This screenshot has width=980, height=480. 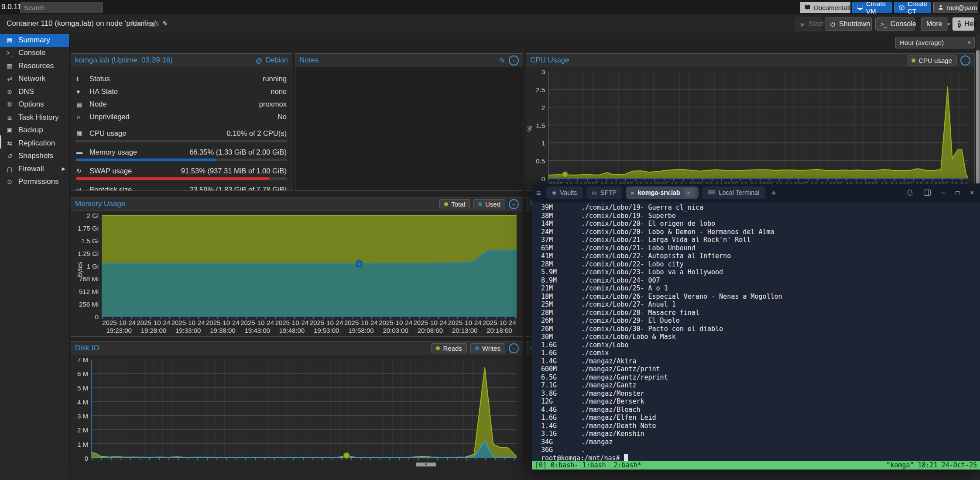 I want to click on meter-icon: ▬, so click(x=83, y=152).